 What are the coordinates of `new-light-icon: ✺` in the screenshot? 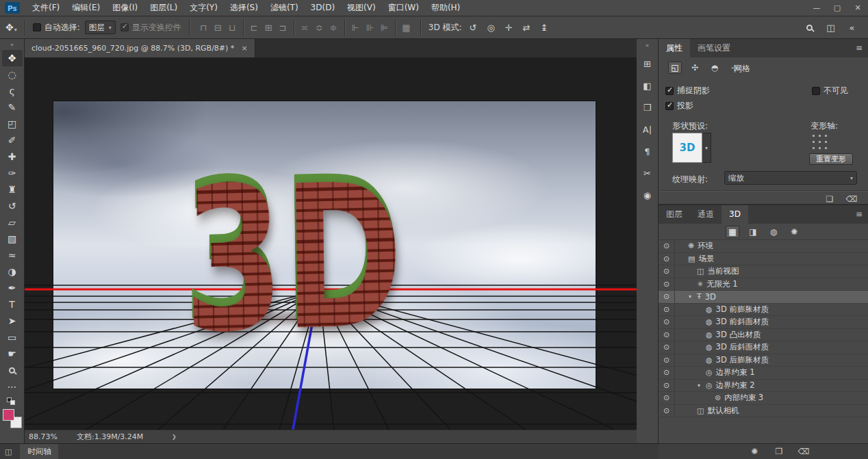 It's located at (754, 451).